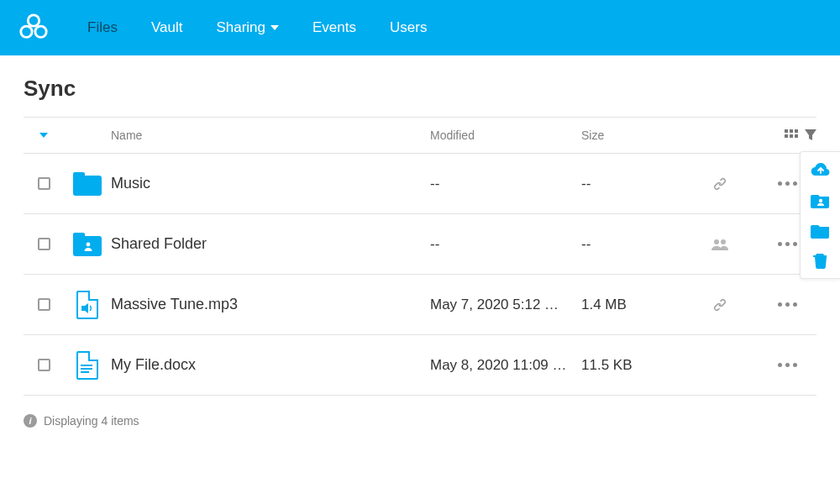  Describe the element at coordinates (34, 28) in the screenshot. I see `brand-logo` at that location.